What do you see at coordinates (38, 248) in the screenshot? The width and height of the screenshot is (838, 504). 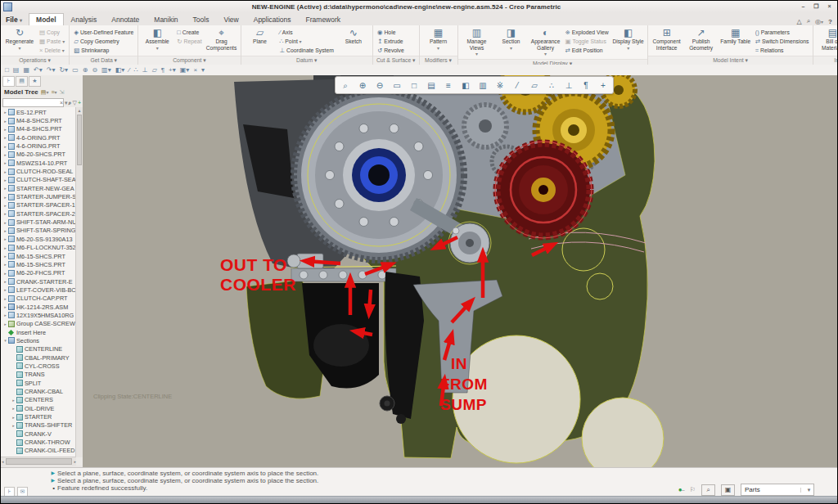 I see `tree-item-m6-fl-locknut-352: ▸M6-FL-LOCKNUT-352` at bounding box center [38, 248].